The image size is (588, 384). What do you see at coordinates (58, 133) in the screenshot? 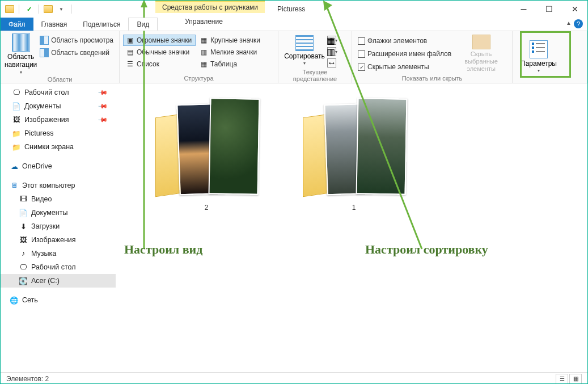
I see `nav-quick-item: 📁Picturess` at bounding box center [58, 133].